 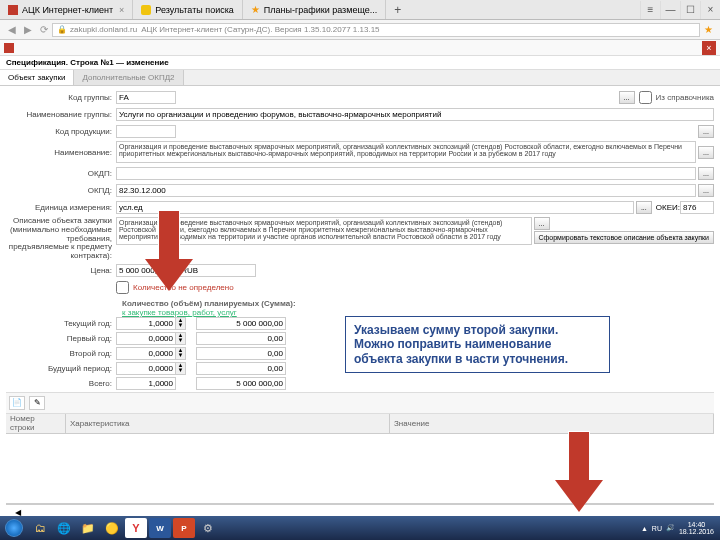 What do you see at coordinates (685, 98) in the screenshot?
I see `label-from-directory: Из справочника` at bounding box center [685, 98].